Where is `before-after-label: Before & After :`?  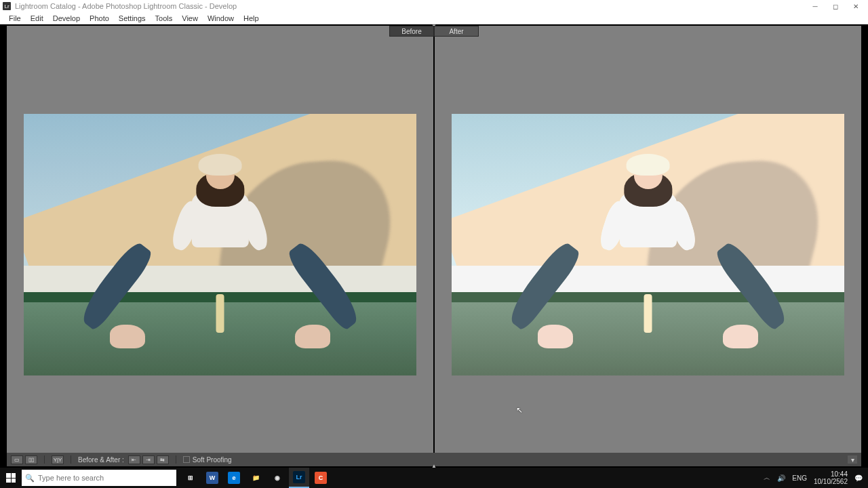
before-after-label: Before & After : is located at coordinates (101, 460).